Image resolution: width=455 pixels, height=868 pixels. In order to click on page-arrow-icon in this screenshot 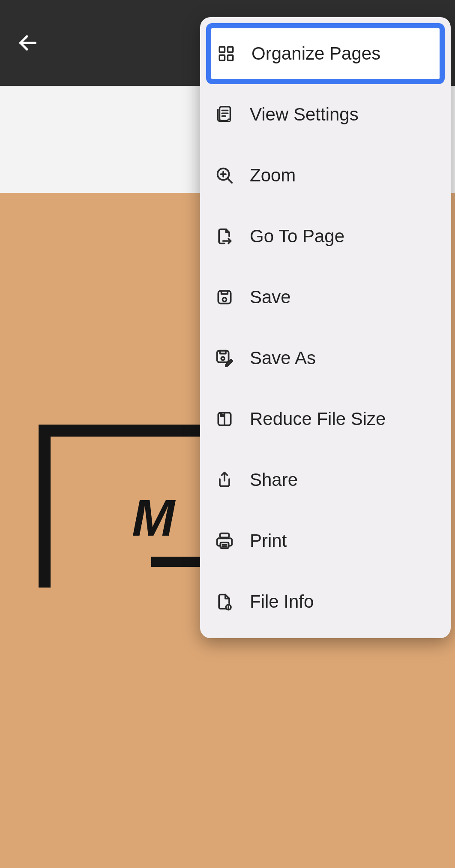, I will do `click(225, 236)`.